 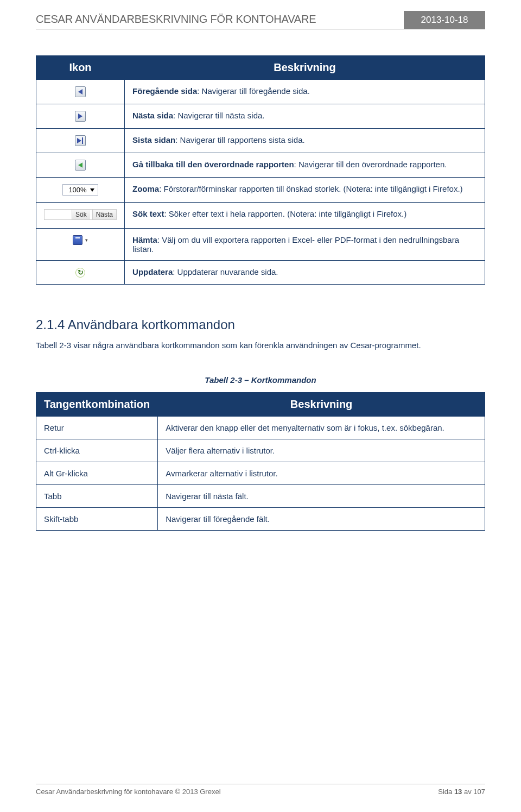 I want to click on key-ctrl-click: Ctrl-klicka, so click(x=97, y=451).